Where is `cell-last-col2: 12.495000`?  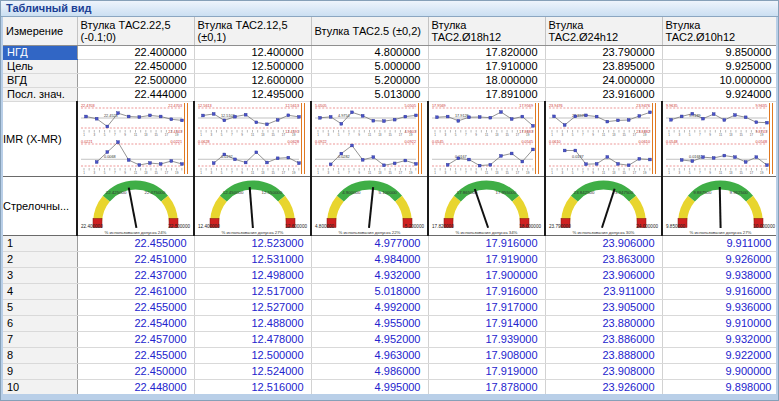
cell-last-col2: 12.495000 is located at coordinates (252, 94).